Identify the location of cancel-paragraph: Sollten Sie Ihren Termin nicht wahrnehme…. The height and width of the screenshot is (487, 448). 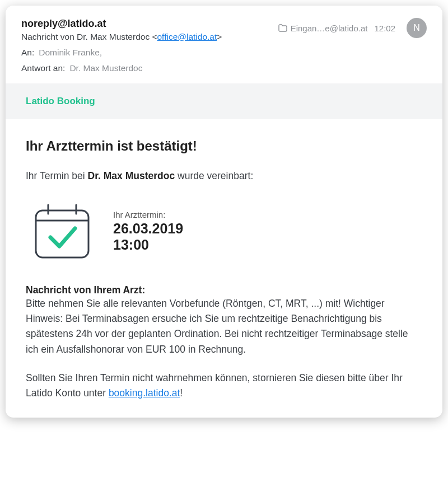
(224, 386).